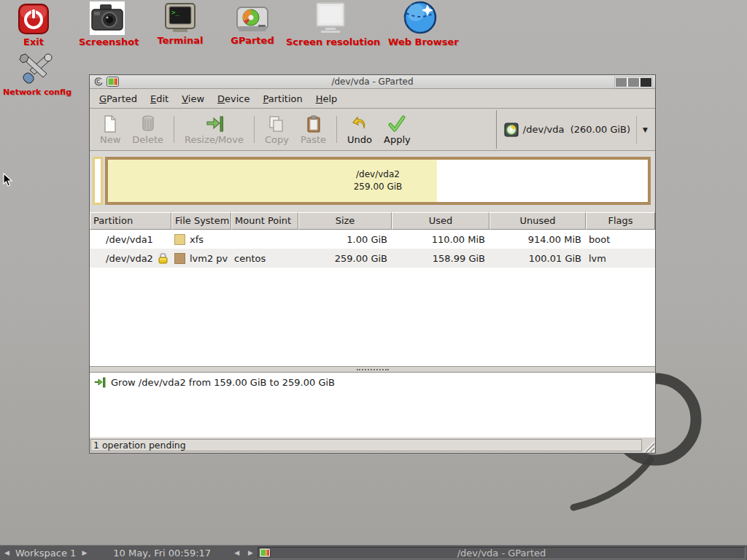 The image size is (747, 560). I want to click on menu-partition: Partition, so click(283, 99).